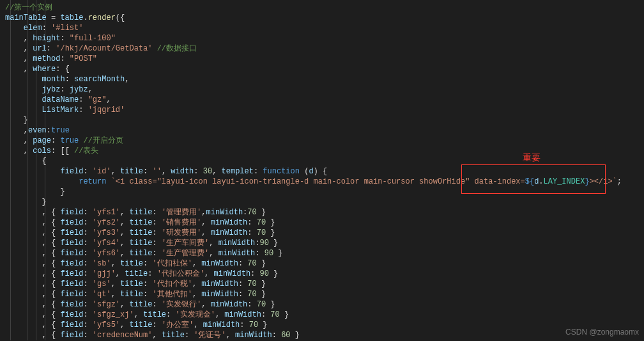 Image resolution: width=644 pixels, height=341 pixels. Describe the element at coordinates (322, 233) in the screenshot. I see `code-line: , { field: 'yfs3', title: '研发费用', minWid…` at that location.